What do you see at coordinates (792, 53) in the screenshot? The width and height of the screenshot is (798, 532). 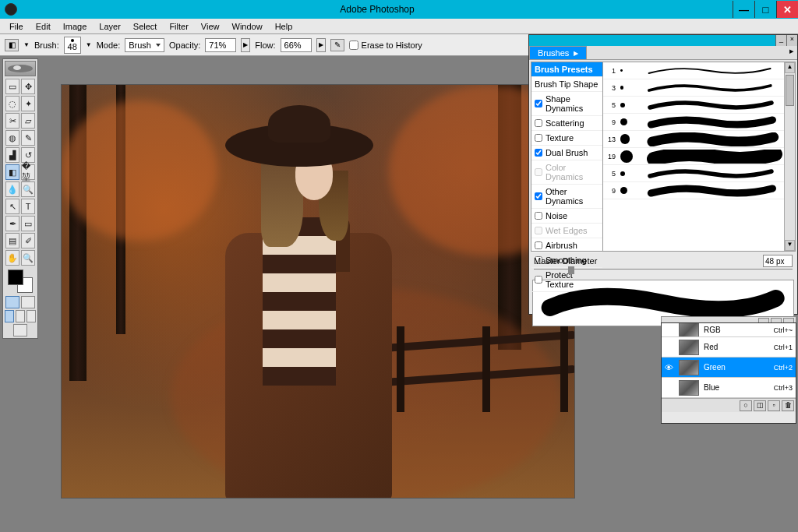 I see `panel-menu-icon: ▸` at bounding box center [792, 53].